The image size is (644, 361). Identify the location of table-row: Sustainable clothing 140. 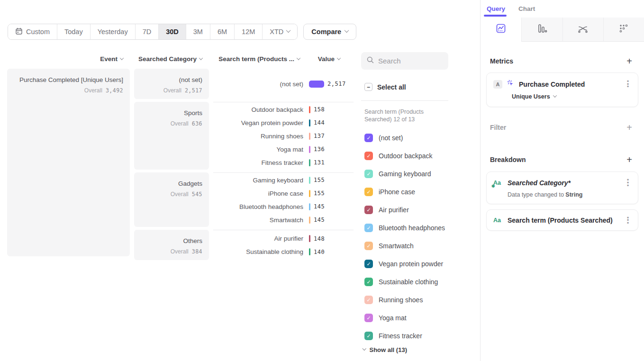
(283, 252).